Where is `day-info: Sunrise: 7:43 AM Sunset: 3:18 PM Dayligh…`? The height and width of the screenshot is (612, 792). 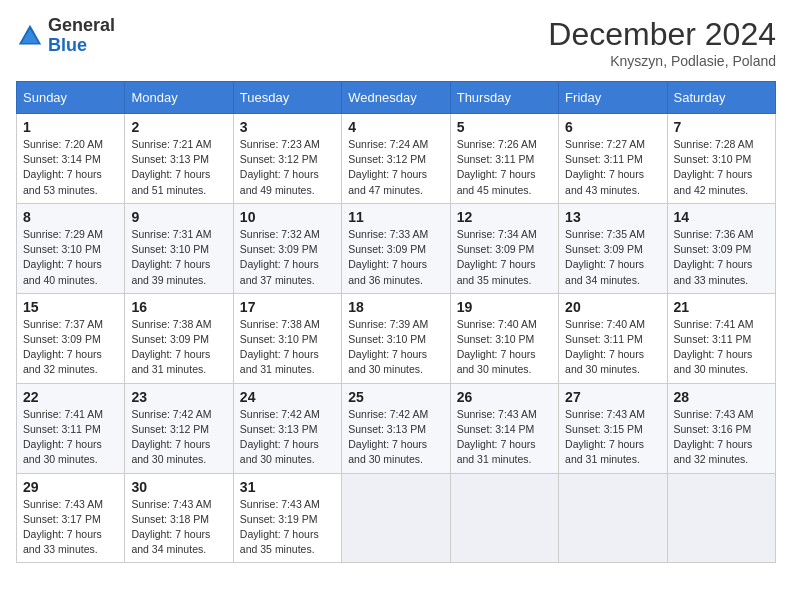 day-info: Sunrise: 7:43 AM Sunset: 3:18 PM Dayligh… is located at coordinates (178, 528).